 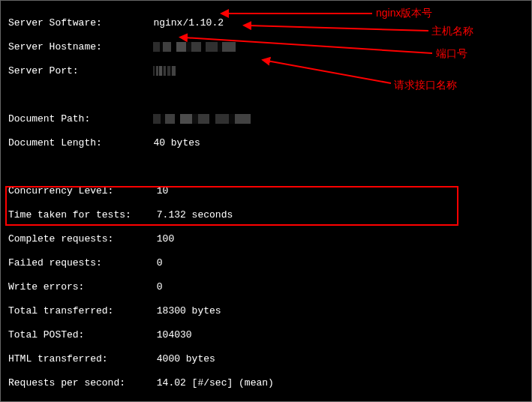 I want to click on kv-requests-per-second: Requests per second: 14.02 [#/sec] (mean…, so click(x=269, y=383).